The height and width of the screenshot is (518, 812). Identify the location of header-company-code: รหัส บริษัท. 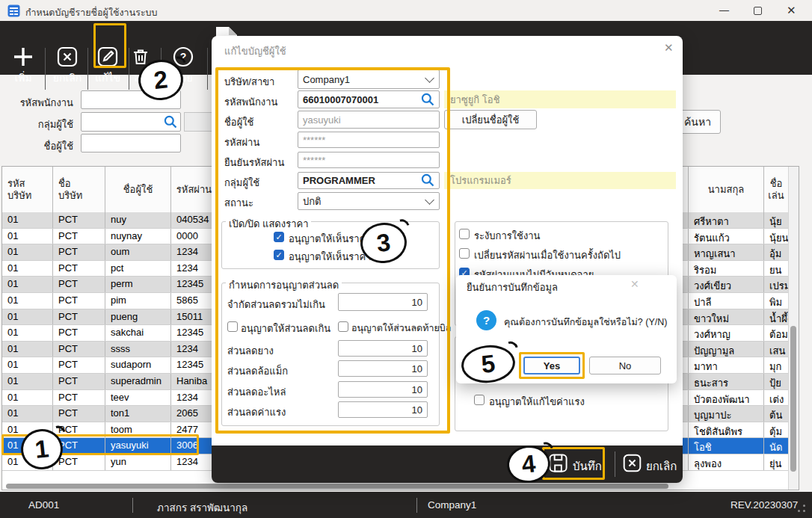
(28, 190).